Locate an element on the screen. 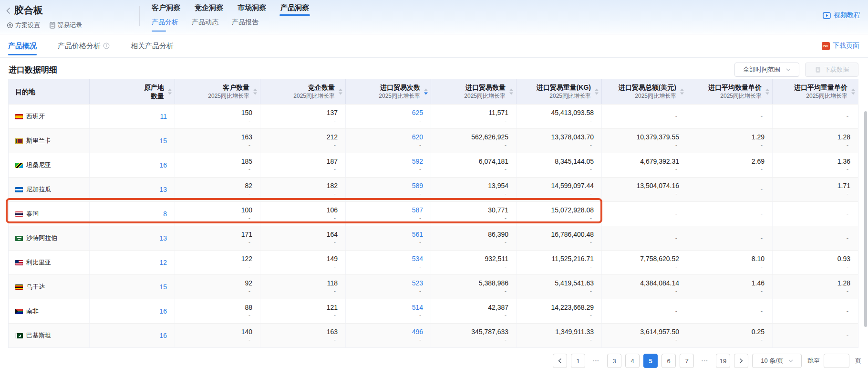  page-number-button: 3 is located at coordinates (614, 361).